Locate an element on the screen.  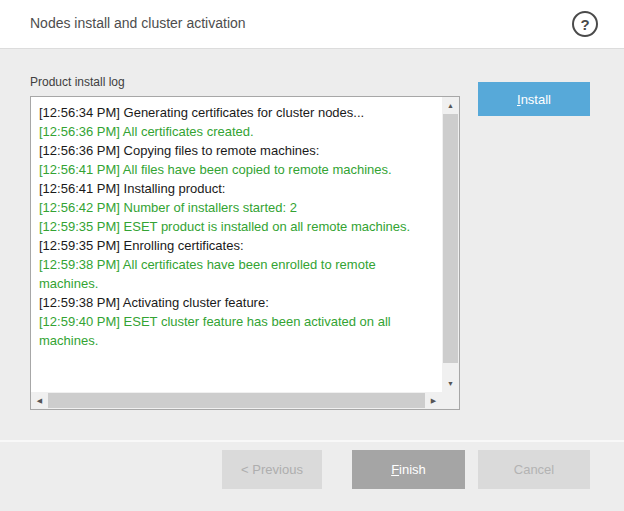
log-line: [12:56:41 PM] Installing product: is located at coordinates (238, 188).